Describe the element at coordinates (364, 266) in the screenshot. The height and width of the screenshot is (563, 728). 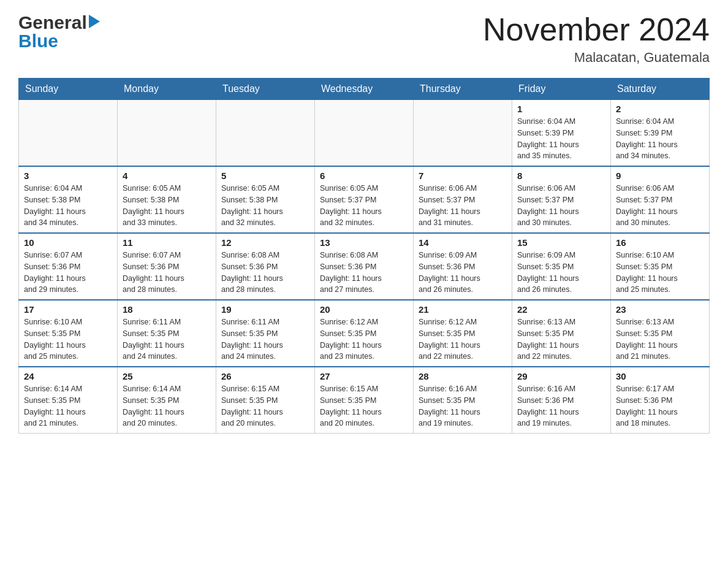
I see `week-row-3: 10Sunrise: 6:07 AM Sunset: 5:36 PM Dayli…` at that location.